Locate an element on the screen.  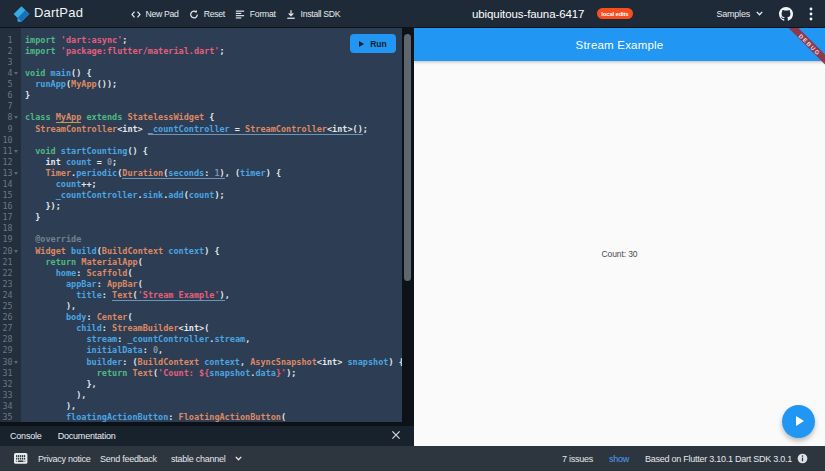
code-line: Widget build(BuildContext context) { is located at coordinates (214, 252).